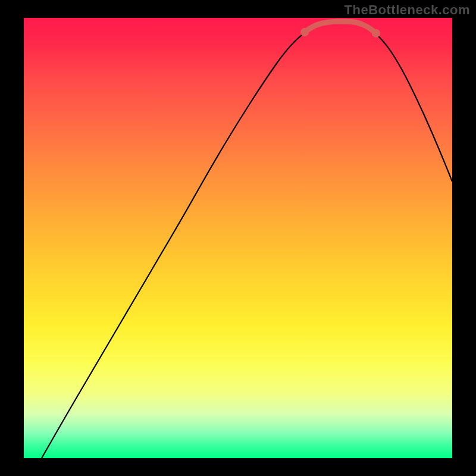  I want to click on highlight-dot-right, so click(376, 33).